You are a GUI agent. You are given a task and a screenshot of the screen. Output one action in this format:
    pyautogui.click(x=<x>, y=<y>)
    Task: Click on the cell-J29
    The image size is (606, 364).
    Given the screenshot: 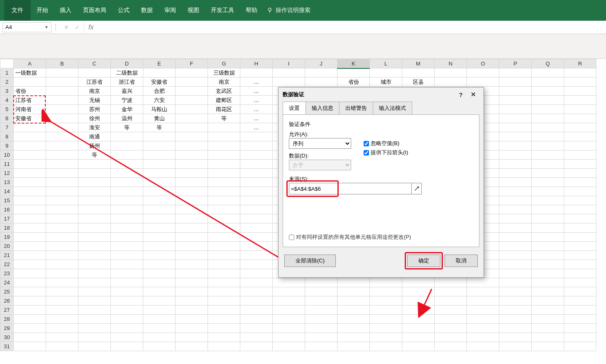 What is the action you would take?
    pyautogui.click(x=321, y=328)
    